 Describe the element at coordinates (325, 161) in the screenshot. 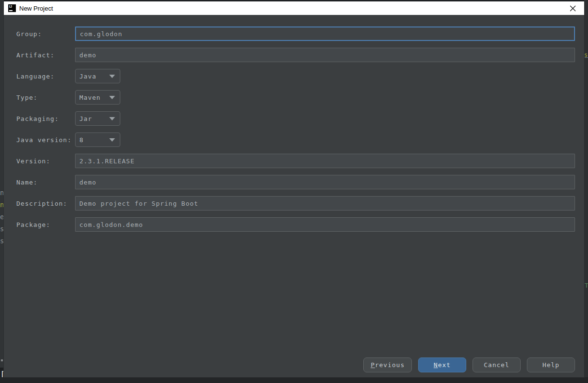

I see `version-input` at that location.